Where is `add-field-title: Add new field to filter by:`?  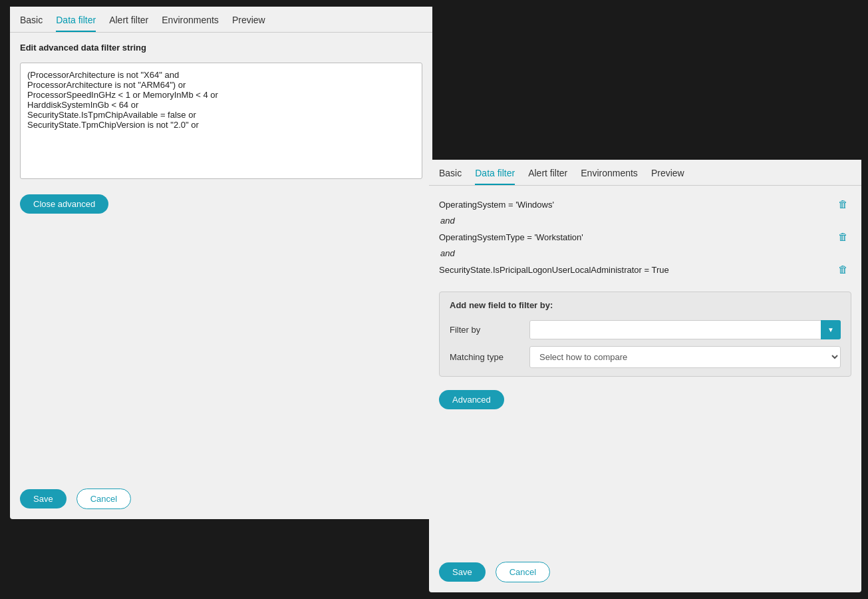 add-field-title: Add new field to filter by: is located at coordinates (645, 305).